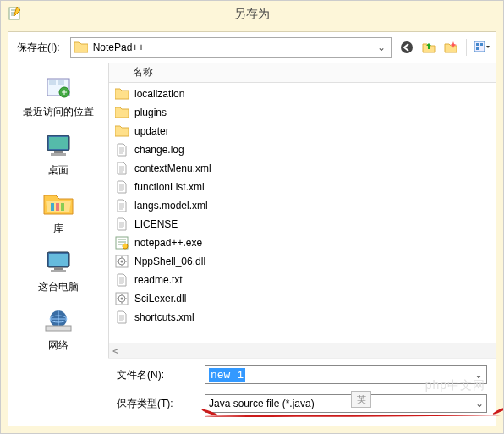 The height and width of the screenshot is (434, 504). Describe the element at coordinates (58, 271) in the screenshot. I see `places-thispc: 这台电脑` at that location.